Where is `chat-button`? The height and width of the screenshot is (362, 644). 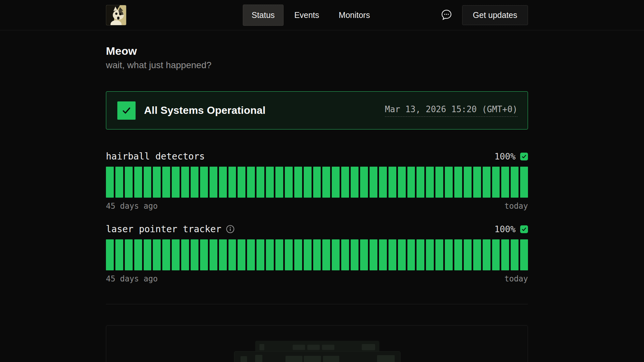
chat-button is located at coordinates (446, 15).